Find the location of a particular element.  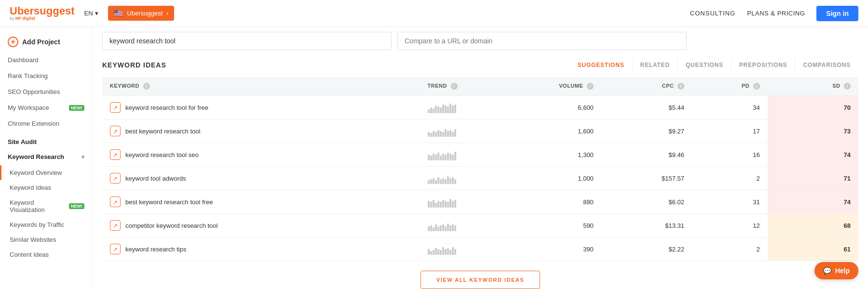

sidebar-item-seo-opp: SEO Opportunities is located at coordinates (46, 92).